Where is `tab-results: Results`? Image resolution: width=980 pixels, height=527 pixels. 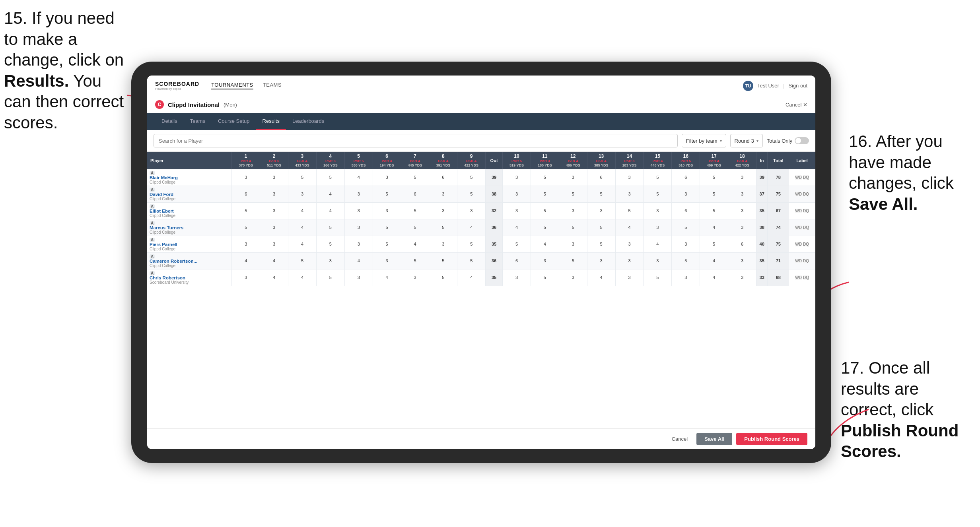
tab-results: Results is located at coordinates (271, 122).